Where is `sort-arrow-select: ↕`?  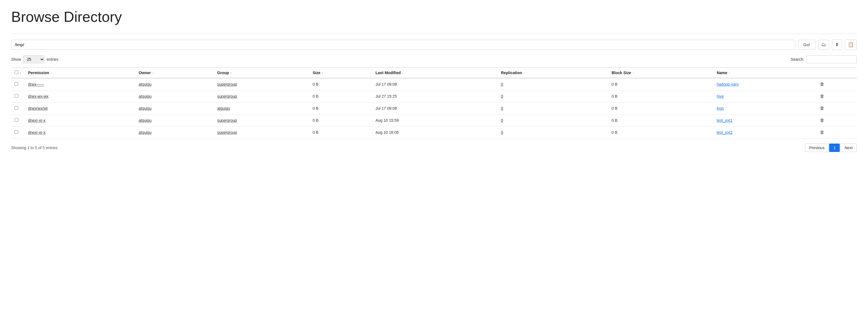 sort-arrow-select: ↕ is located at coordinates (21, 73).